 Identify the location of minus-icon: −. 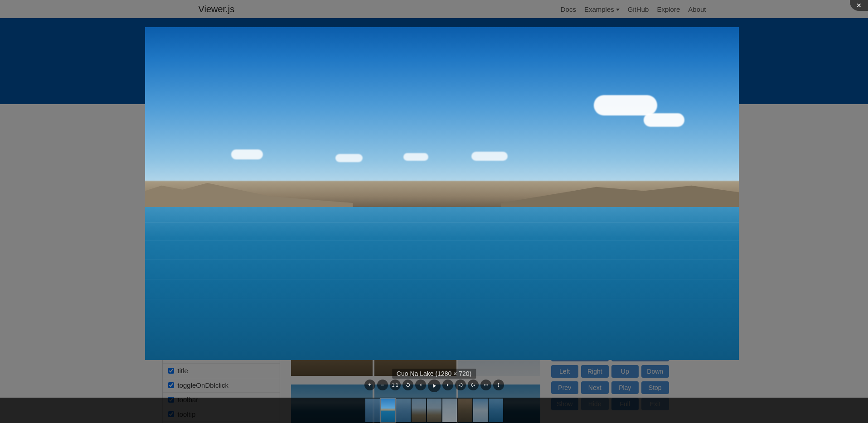
(383, 385).